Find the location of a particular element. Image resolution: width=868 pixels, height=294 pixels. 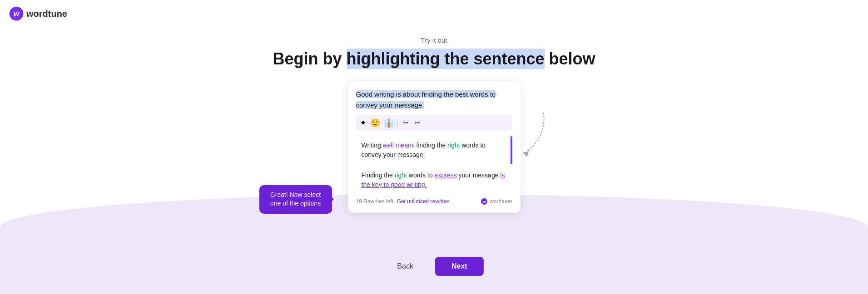

next-button: Next is located at coordinates (460, 266).